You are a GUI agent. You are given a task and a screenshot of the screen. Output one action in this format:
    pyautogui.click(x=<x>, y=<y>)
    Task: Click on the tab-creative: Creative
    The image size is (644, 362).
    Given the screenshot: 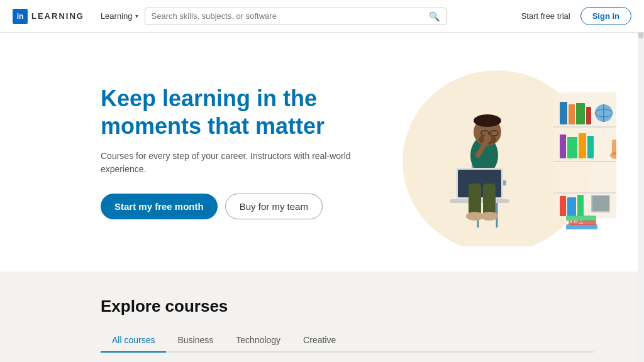 What is the action you would take?
    pyautogui.click(x=319, y=341)
    